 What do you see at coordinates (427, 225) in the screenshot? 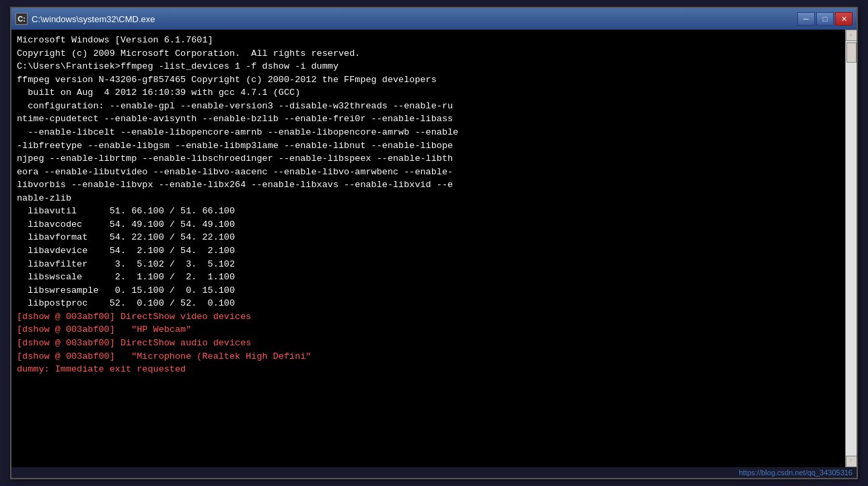
I see `terminal-line: libavcodec 54. 49.100 / 54. 49.100` at bounding box center [427, 225].